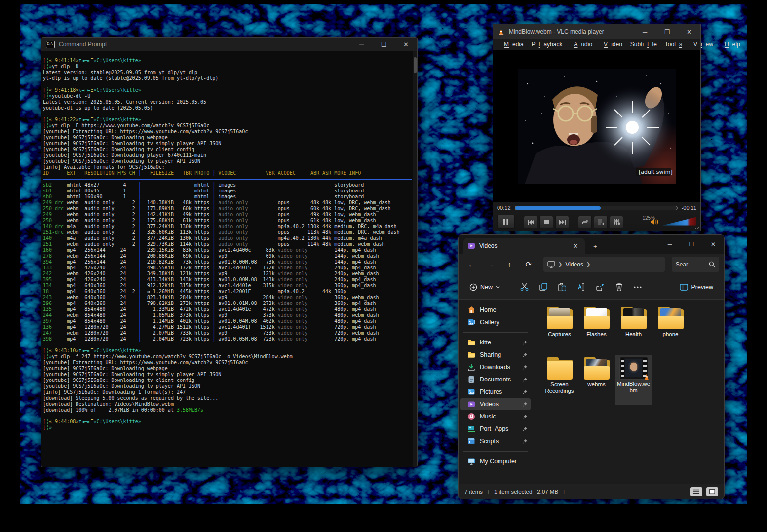 This screenshot has height=532, width=767. What do you see at coordinates (562, 222) in the screenshot?
I see `vlc-next-button` at bounding box center [562, 222].